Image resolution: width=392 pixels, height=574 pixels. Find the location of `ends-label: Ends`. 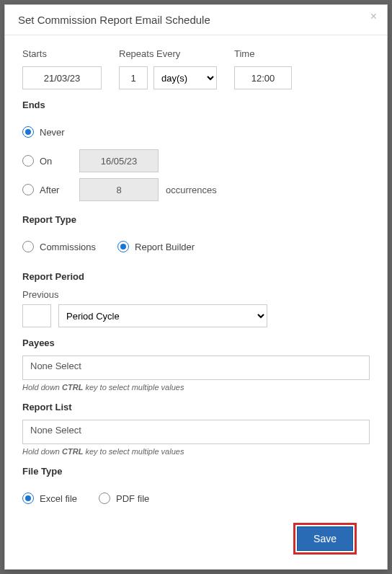

ends-label: Ends is located at coordinates (196, 105).